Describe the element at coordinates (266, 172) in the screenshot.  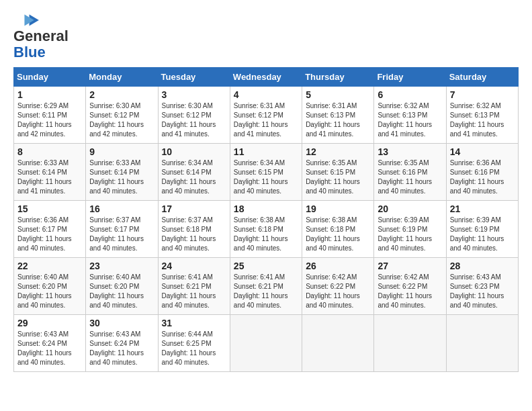
I see `calendar-cell: 11 Sunrise: 6:34 AMSunset: 6:15 PMDaylig…` at that location.